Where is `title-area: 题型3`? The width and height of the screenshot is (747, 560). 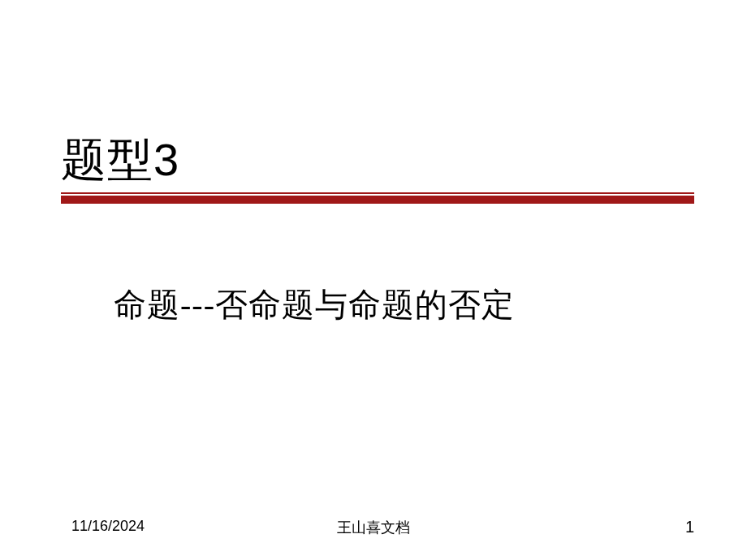 title-area: 题型3 is located at coordinates (378, 161).